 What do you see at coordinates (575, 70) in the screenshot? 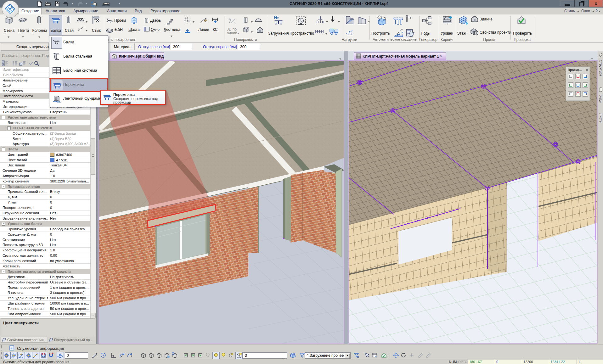
I see `svg-text: Проекц...` at bounding box center [575, 70].